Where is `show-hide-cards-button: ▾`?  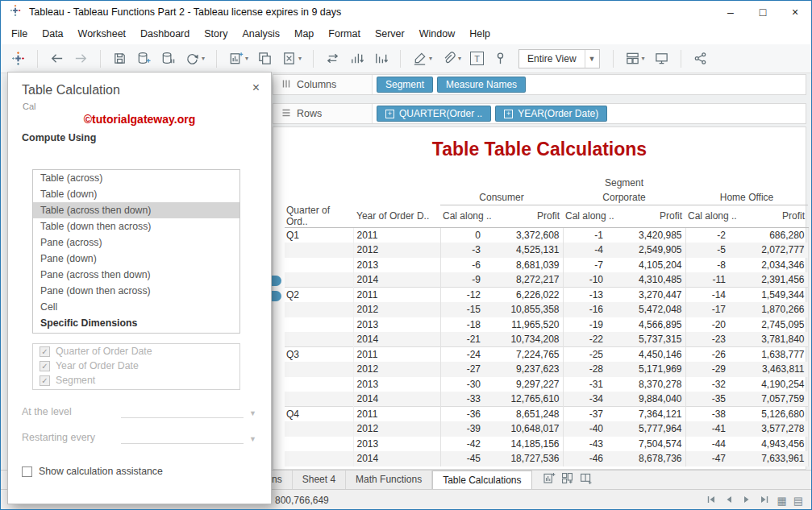
show-hide-cards-button: ▾ is located at coordinates (635, 58).